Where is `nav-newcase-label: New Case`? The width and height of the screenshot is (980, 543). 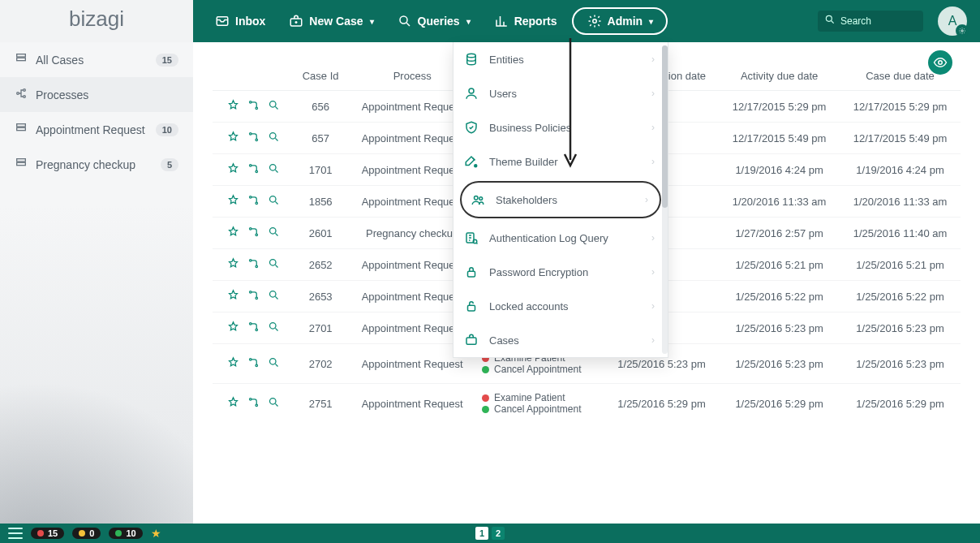 nav-newcase-label: New Case is located at coordinates (336, 21).